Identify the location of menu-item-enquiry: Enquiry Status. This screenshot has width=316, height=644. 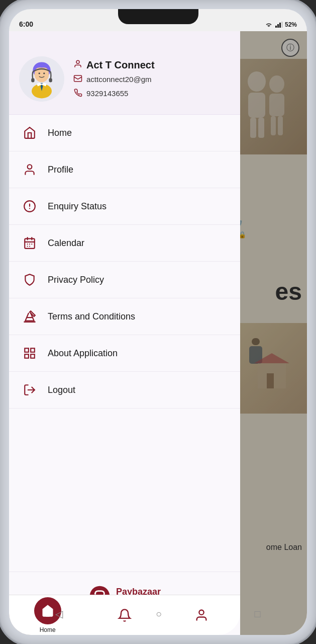
(125, 206).